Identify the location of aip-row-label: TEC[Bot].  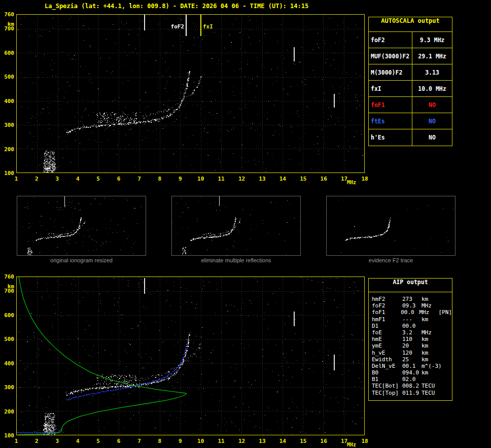
(387, 386).